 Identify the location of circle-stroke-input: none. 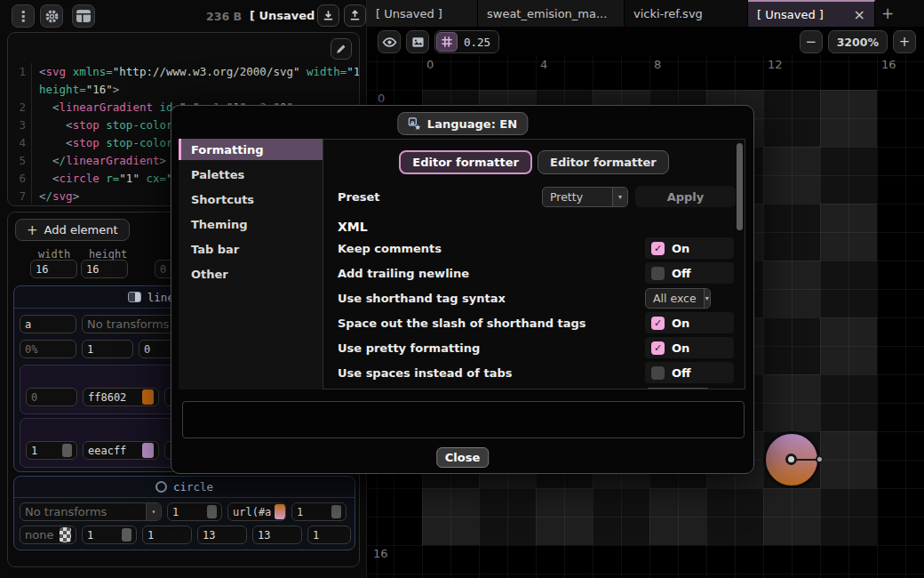
(48, 535).